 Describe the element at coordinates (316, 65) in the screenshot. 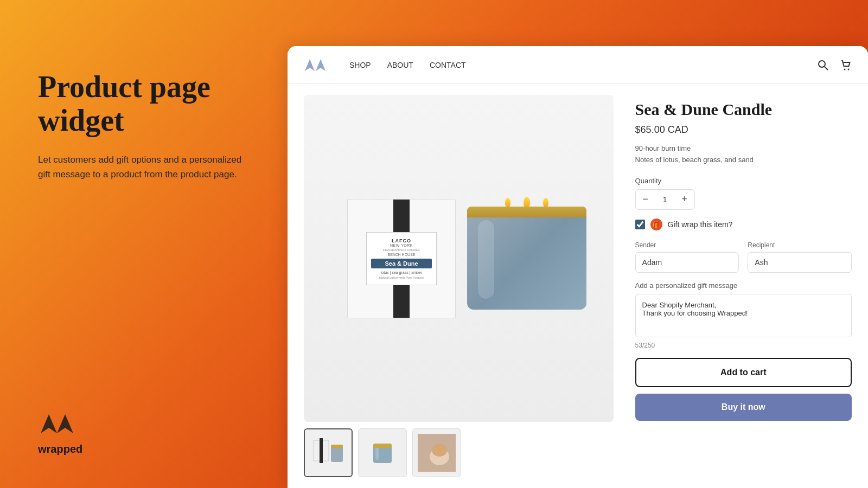

I see `store-logo-icon` at that location.